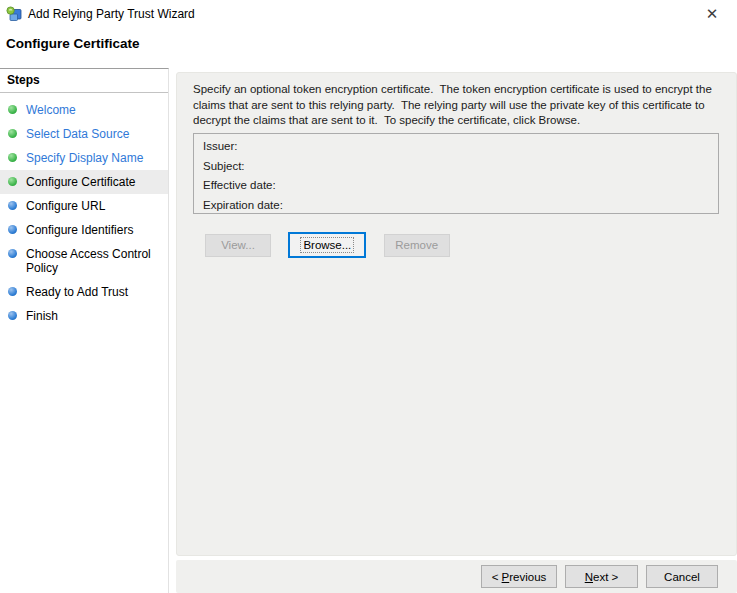 The image size is (737, 593). What do you see at coordinates (456, 146) in the screenshot?
I see `cert-field-issuer: Issuer:` at bounding box center [456, 146].